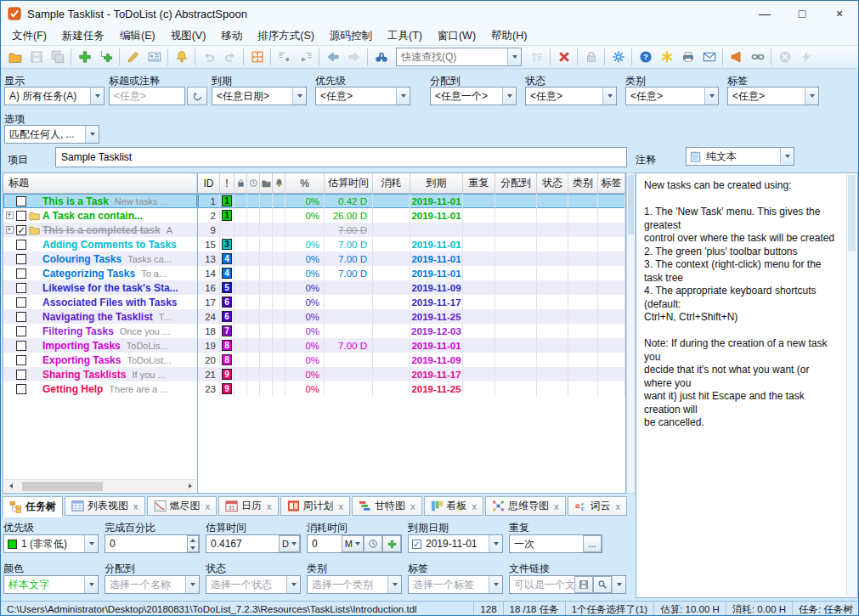 The width and height of the screenshot is (859, 616). Describe the element at coordinates (253, 585) in the screenshot. I see `attr-status: 选择一个状态` at that location.